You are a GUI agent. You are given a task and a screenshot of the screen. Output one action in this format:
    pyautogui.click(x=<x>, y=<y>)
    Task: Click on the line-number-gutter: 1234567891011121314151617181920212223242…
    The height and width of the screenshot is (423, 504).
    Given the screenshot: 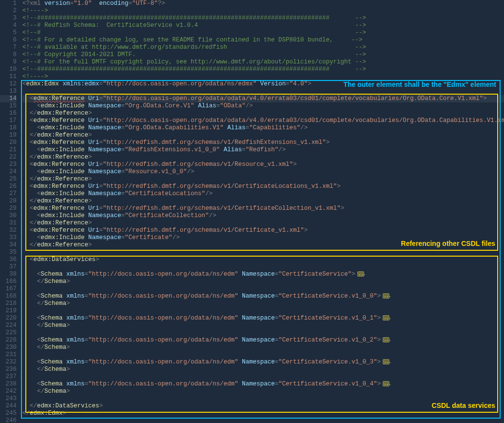 What is the action you would take?
    pyautogui.click(x=10, y=212)
    